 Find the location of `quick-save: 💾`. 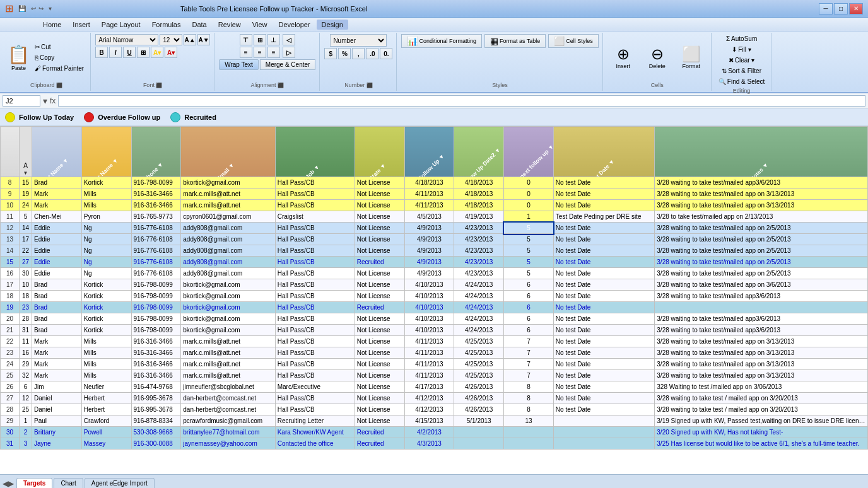

quick-save: 💾 is located at coordinates (22, 9).